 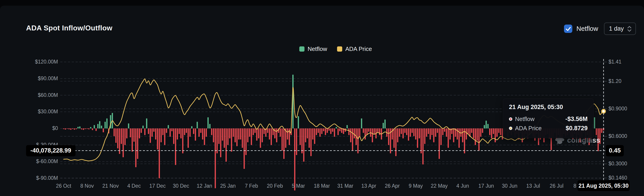 I want to click on tooltip-ada-price-label: ADA Price, so click(x=528, y=128).